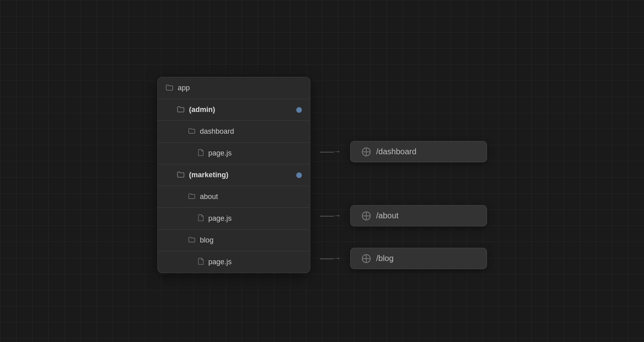 The image size is (644, 342). I want to click on tree-row-about: about, so click(234, 197).